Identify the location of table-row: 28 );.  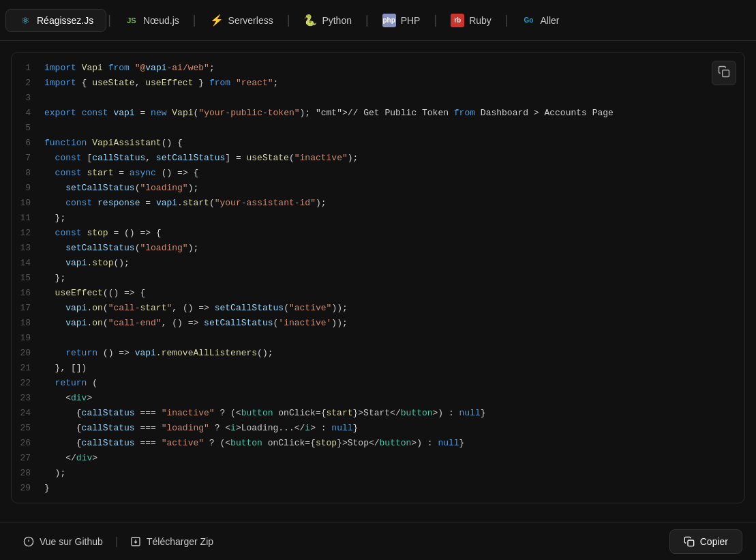
(378, 473).